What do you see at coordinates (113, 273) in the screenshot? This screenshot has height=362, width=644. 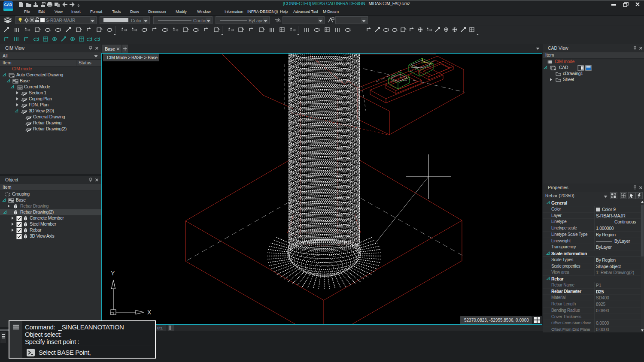 I see `svg-text: Y` at bounding box center [113, 273].